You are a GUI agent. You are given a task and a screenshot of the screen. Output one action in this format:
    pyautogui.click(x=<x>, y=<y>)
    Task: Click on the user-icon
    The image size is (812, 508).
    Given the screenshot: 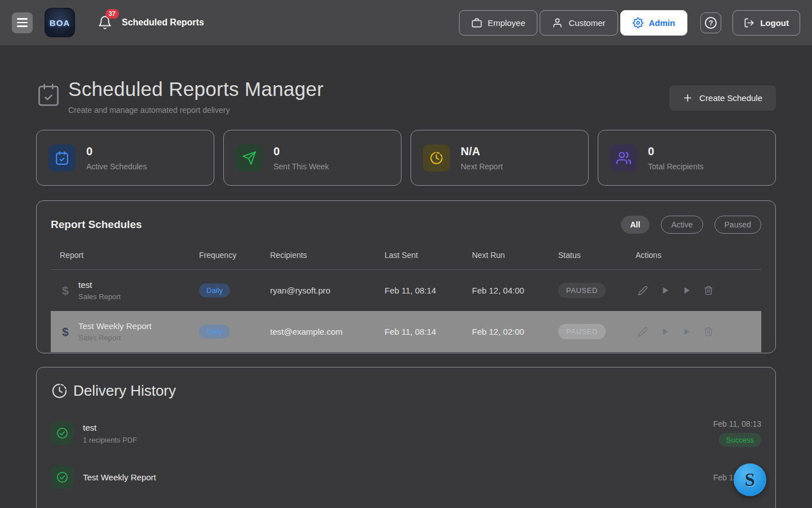 What is the action you would take?
    pyautogui.click(x=557, y=23)
    